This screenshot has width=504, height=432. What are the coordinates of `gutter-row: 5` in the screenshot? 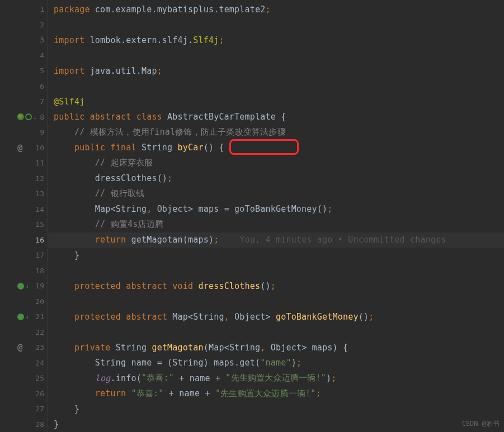 It's located at (23, 71).